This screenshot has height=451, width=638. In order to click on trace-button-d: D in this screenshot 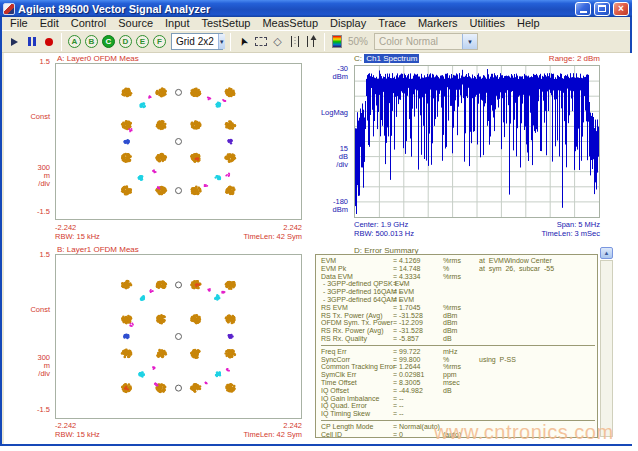, I will do `click(126, 42)`.